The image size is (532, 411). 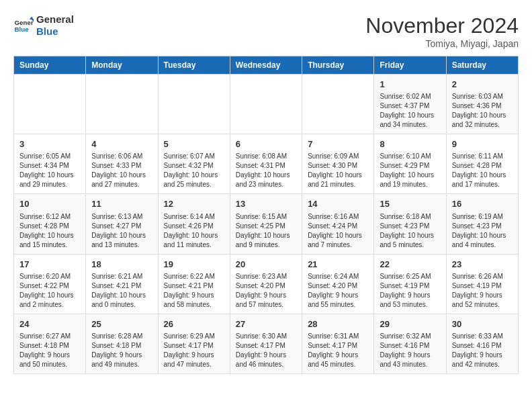 What do you see at coordinates (122, 171) in the screenshot?
I see `day-info: Sunrise: 6:06 AM Sunset: 4:33 PM Dayligh…` at bounding box center [122, 171].